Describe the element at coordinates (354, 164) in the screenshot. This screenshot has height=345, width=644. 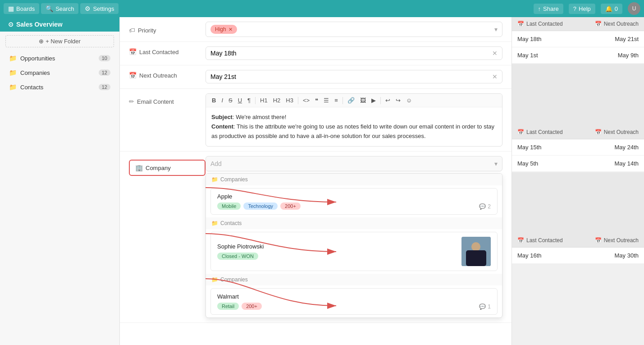
I see `add-company-select: Add ▾` at that location.